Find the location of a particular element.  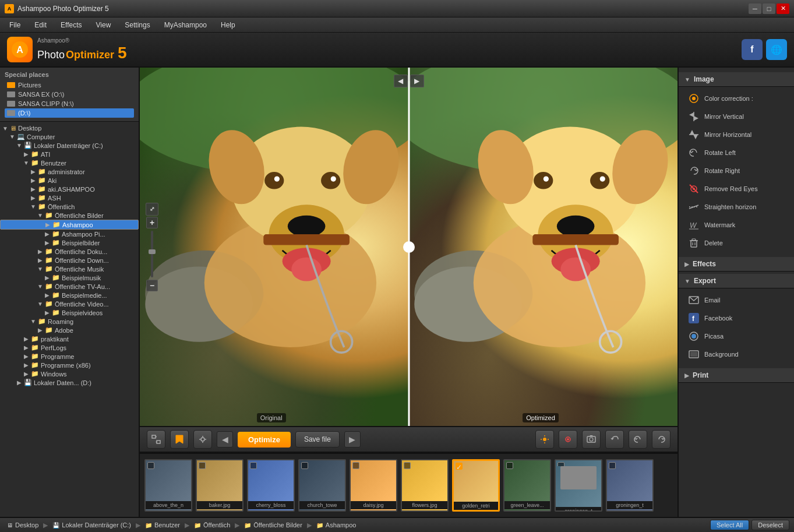

tree-beispielmusik: ▶ 📁 Beispielmusik is located at coordinates (69, 277).